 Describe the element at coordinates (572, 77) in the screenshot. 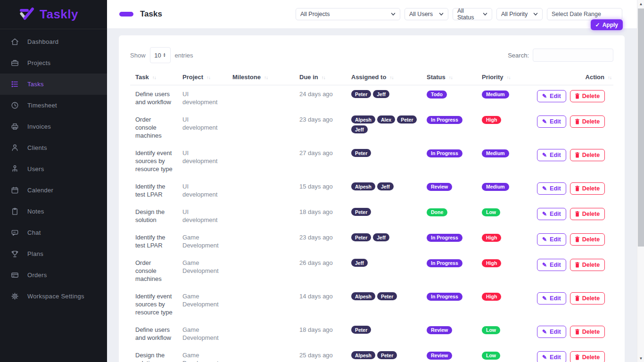

I see `column-header-action: Action↑↓` at that location.